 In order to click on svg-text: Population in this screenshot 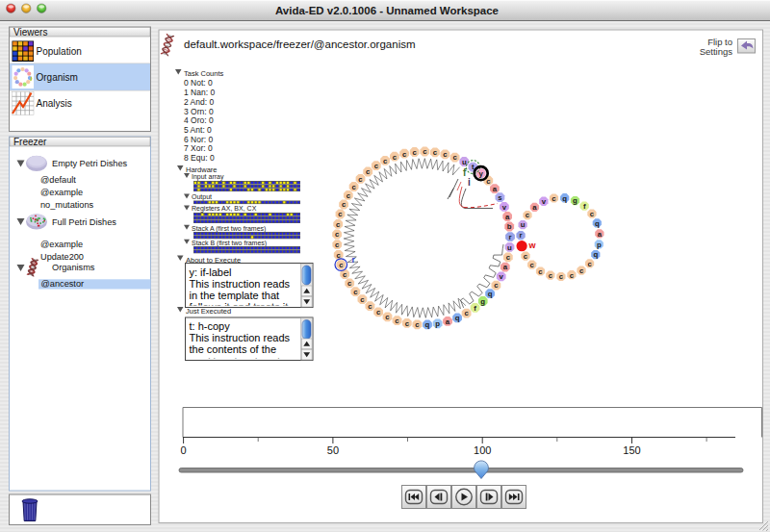, I will do `click(60, 52)`.